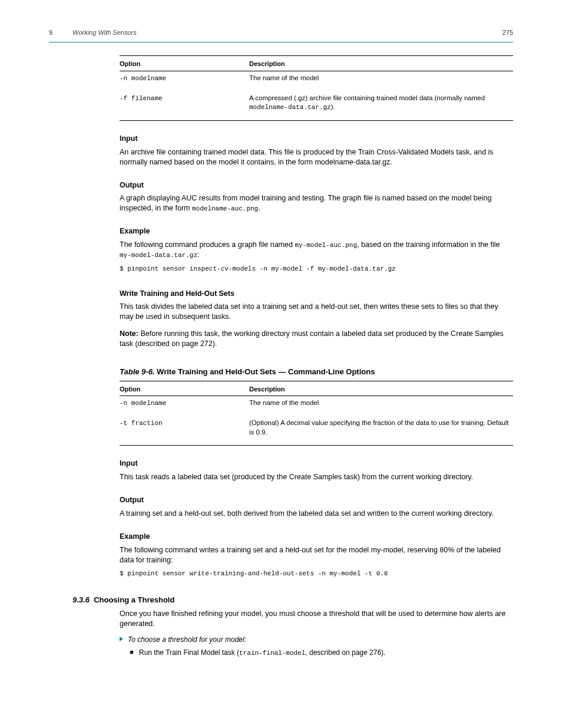 The width and height of the screenshot is (562, 728). What do you see at coordinates (287, 33) in the screenshot?
I see `header-title: Working With Sensors` at bounding box center [287, 33].